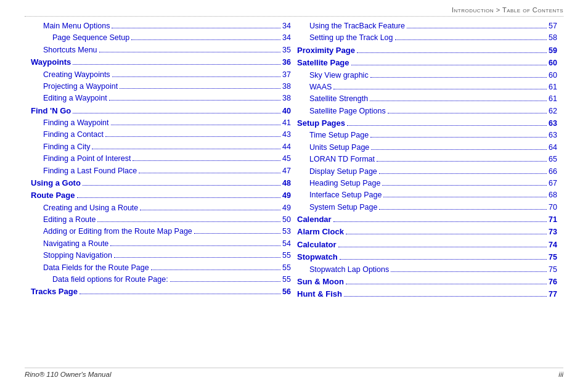 This screenshot has height=383, width=588. Describe the element at coordinates (161, 220) in the screenshot. I see `toc-row: Editing a Route50` at that location.